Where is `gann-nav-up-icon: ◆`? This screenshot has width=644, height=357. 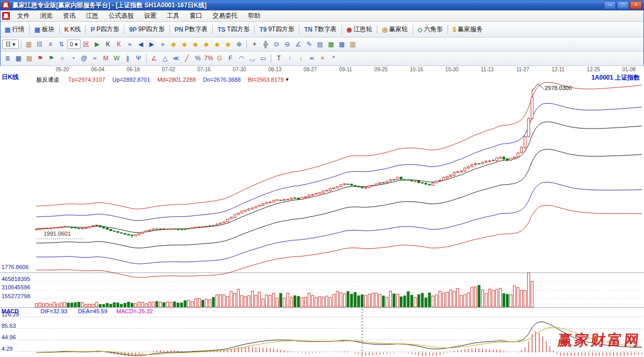
gann-nav-up-icon: ◆ is located at coordinates (195, 45).